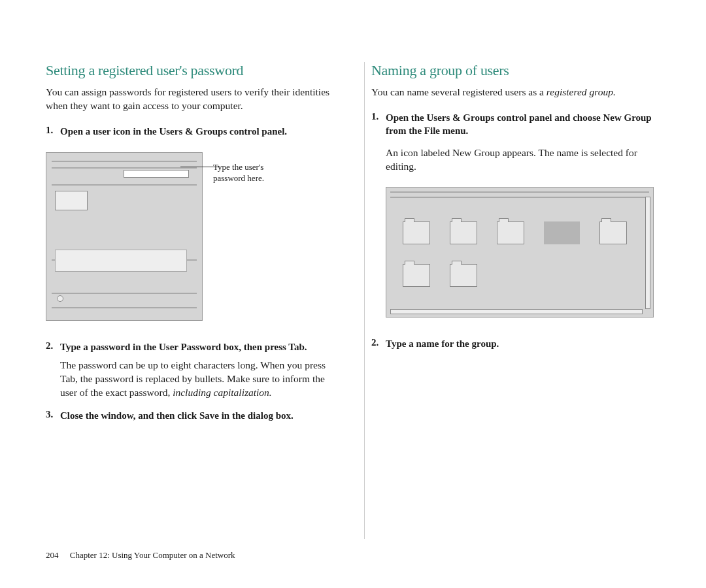  What do you see at coordinates (200, 167) in the screenshot?
I see `callout-line` at bounding box center [200, 167].